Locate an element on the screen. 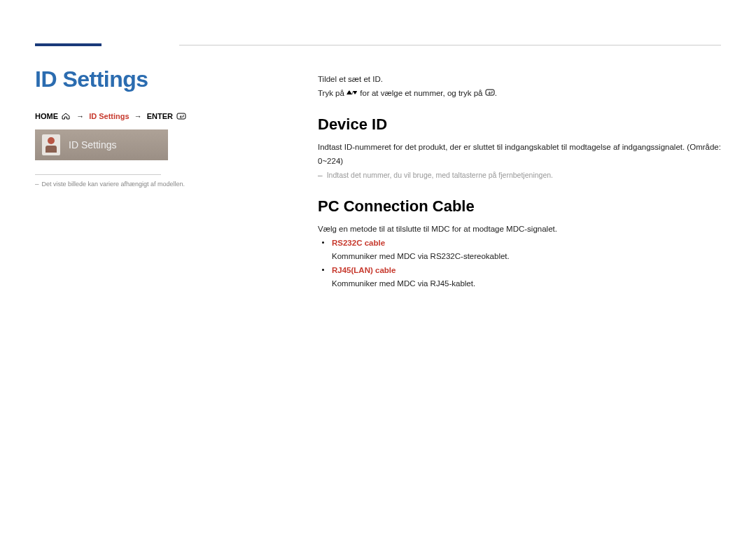  device-id-note-text: Indtast det nummer, du vil bruge, med ta… is located at coordinates (440, 175).